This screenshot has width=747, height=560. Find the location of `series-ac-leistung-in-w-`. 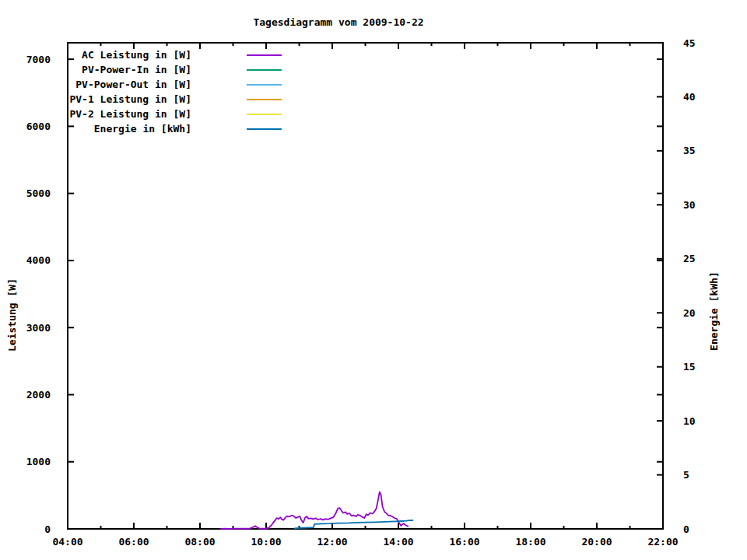

series-ac-leistung-in-w- is located at coordinates (314, 510).